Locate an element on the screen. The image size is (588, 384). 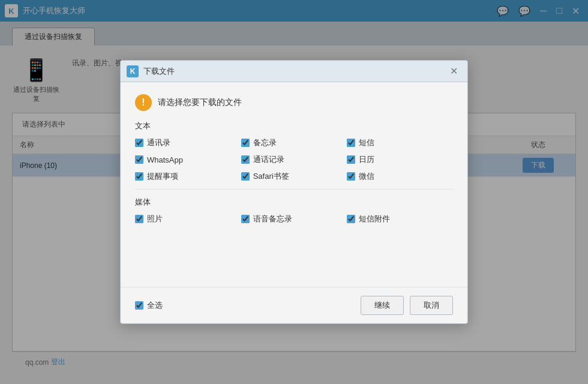
checkbox-voicememo: 语音备忘录 is located at coordinates (294, 219).